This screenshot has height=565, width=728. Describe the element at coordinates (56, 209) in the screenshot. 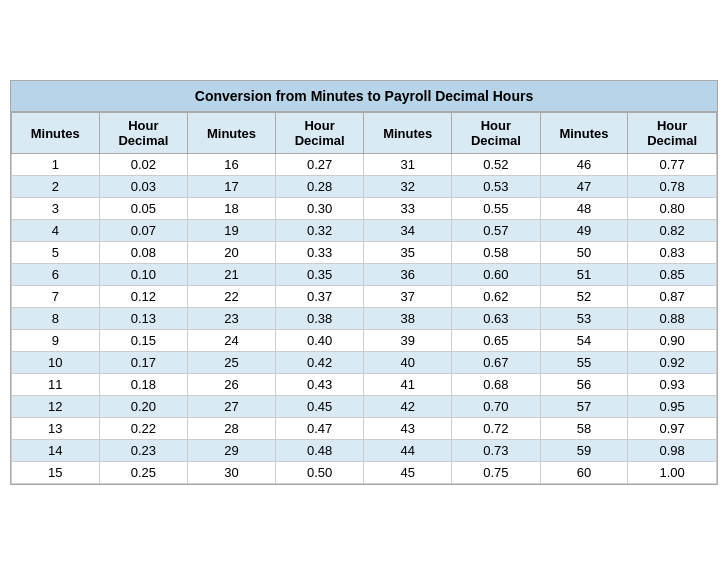

I see `table-cell: 3` at that location.